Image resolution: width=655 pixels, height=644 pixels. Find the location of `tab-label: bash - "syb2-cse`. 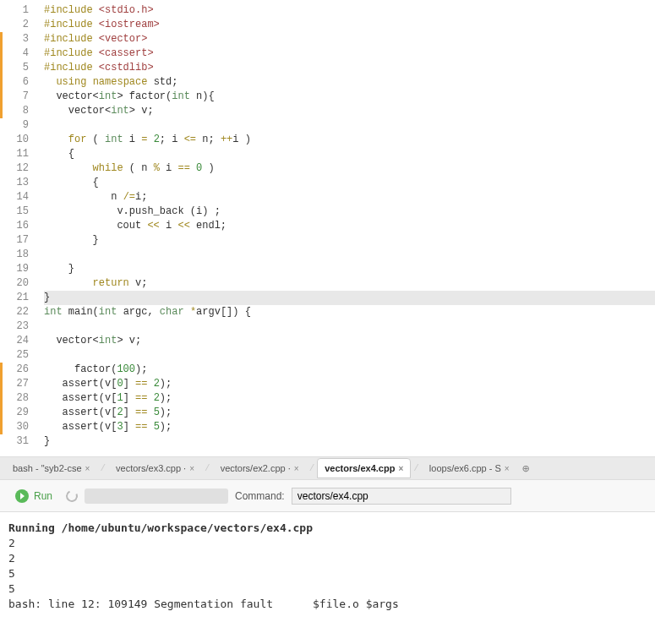

tab-label: bash - "syb2-cse is located at coordinates (47, 468).